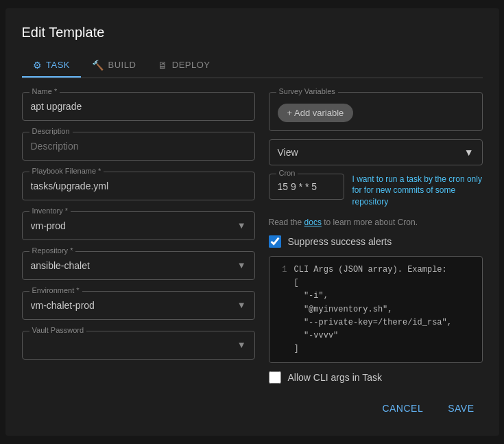 The image size is (504, 444). Describe the element at coordinates (340, 242) in the screenshot. I see `suppress-label: Suppress success alerts` at that location.